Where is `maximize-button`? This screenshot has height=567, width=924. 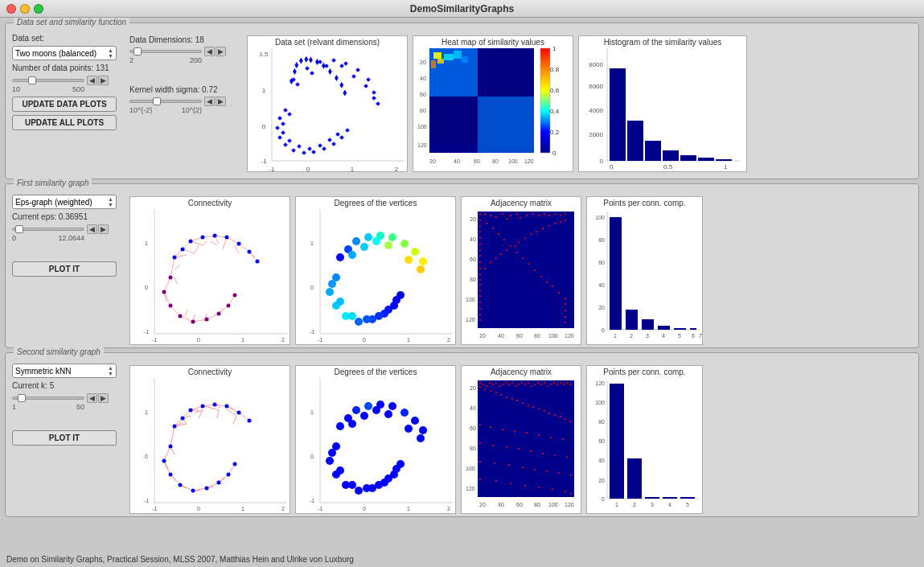
maximize-button is located at coordinates (39, 9).